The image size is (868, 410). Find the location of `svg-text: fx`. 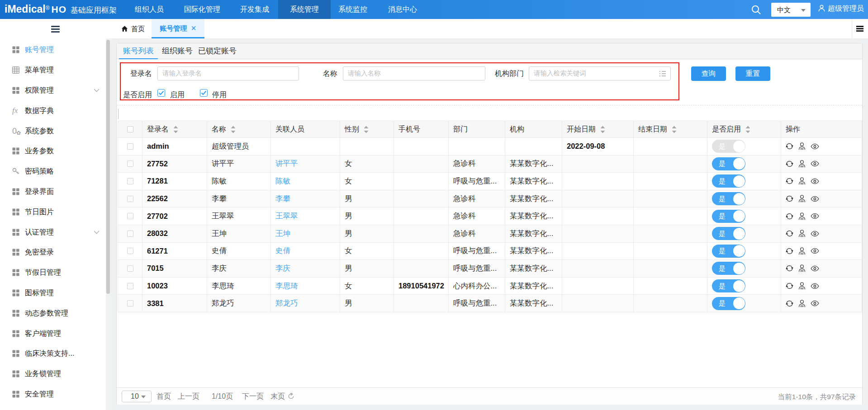

svg-text: fx is located at coordinates (15, 111).